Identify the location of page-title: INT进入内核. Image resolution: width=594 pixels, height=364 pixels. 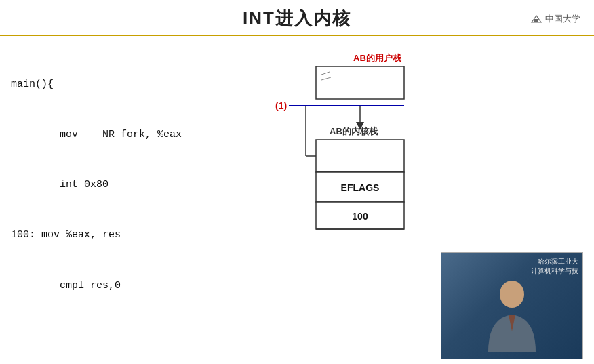
(297, 19).